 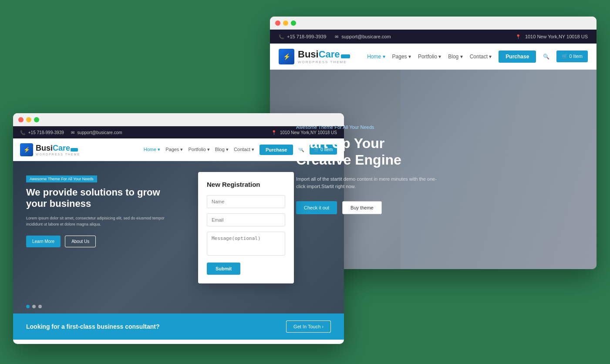 I want to click on cta-text: Looking for a first-class business consu…, so click(x=93, y=327).